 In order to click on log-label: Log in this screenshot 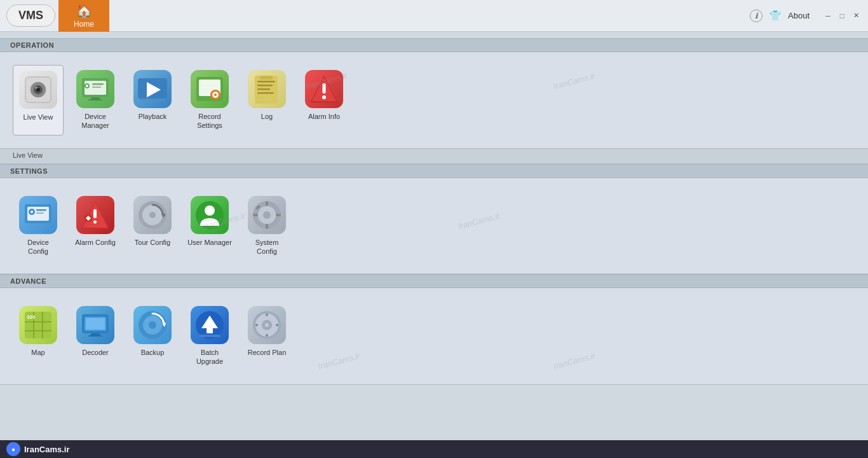, I will do `click(267, 116)`.